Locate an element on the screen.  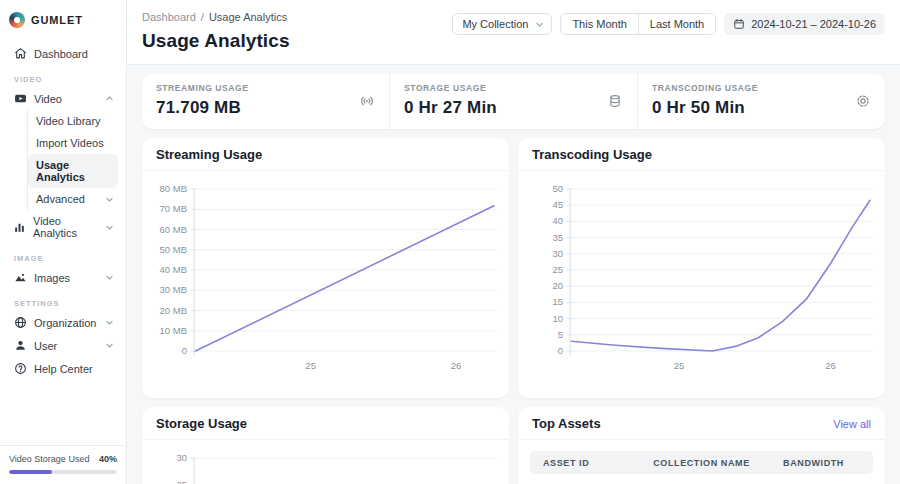
sidebar-item-images: Images is located at coordinates (63, 278).